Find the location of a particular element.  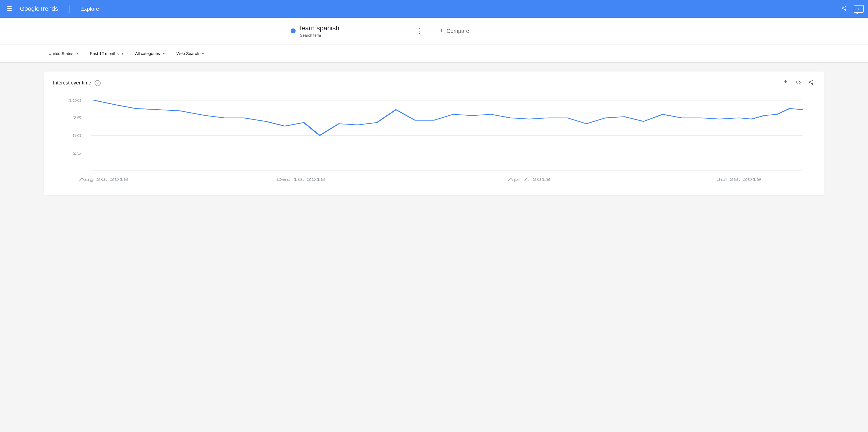

share-icon is located at coordinates (844, 9).